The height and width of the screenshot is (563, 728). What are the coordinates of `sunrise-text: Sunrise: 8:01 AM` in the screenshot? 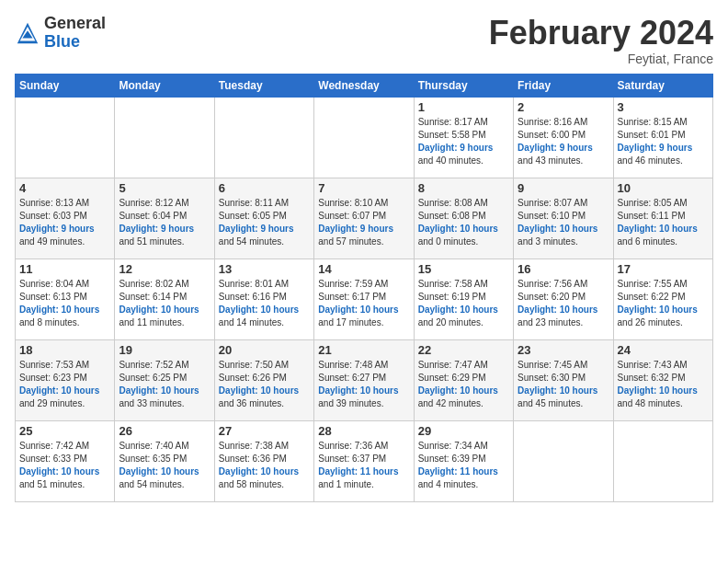 It's located at (254, 283).